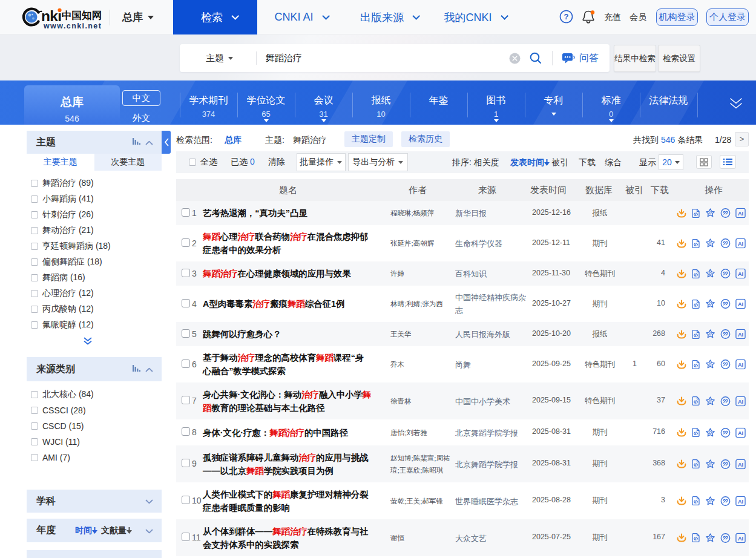 The width and height of the screenshot is (756, 558). What do you see at coordinates (73, 26) in the screenshot?
I see `svg-text: www.cnki.net` at bounding box center [73, 26].